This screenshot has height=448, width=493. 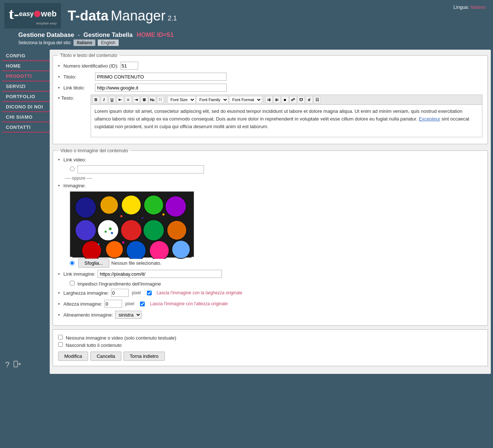 What do you see at coordinates (26, 365) in the screenshot?
I see `sidebar-icons: ?` at bounding box center [26, 365].